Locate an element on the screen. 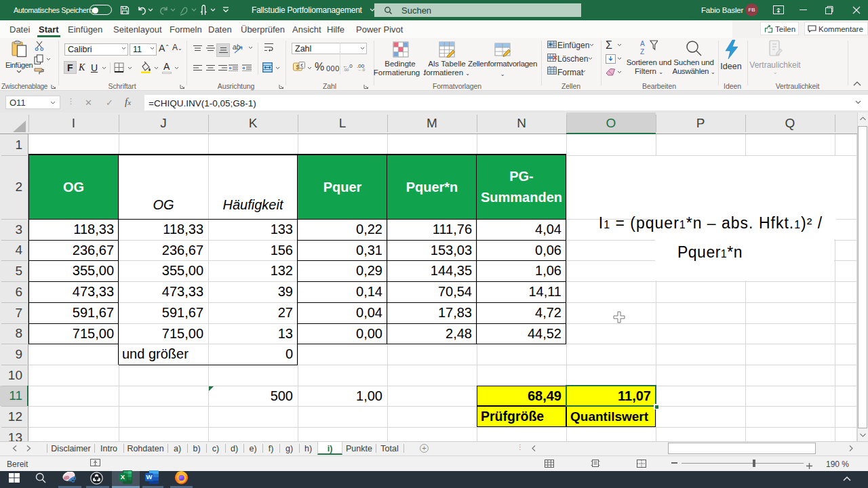 This screenshot has height=488, width=868. svg-text: A is located at coordinates (643, 43).